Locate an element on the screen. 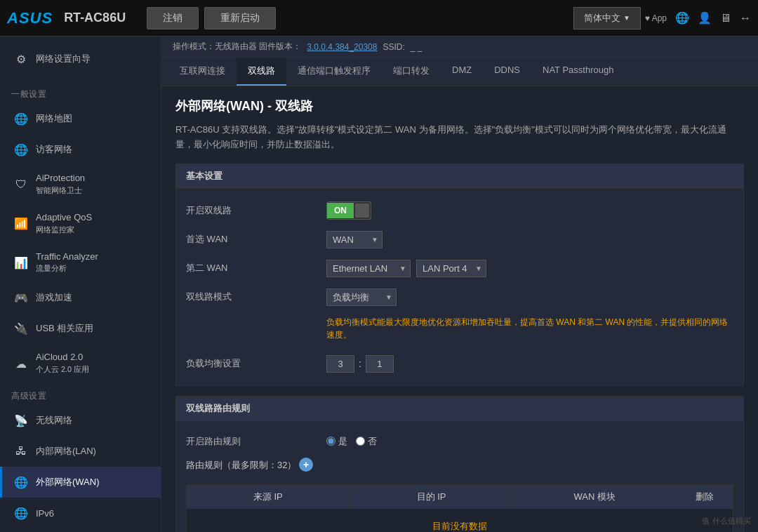 This screenshot has height=532, width=758. tab-port-trigger: 通信端口触发程序 is located at coordinates (334, 72).